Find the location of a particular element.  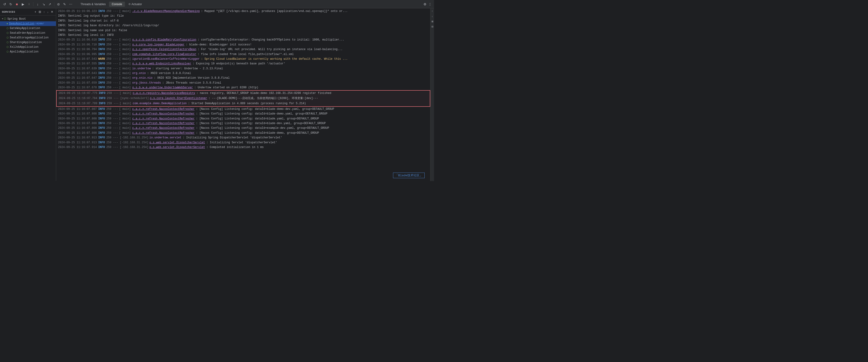

thread-nc2: [ main] is located at coordinates (125, 114).